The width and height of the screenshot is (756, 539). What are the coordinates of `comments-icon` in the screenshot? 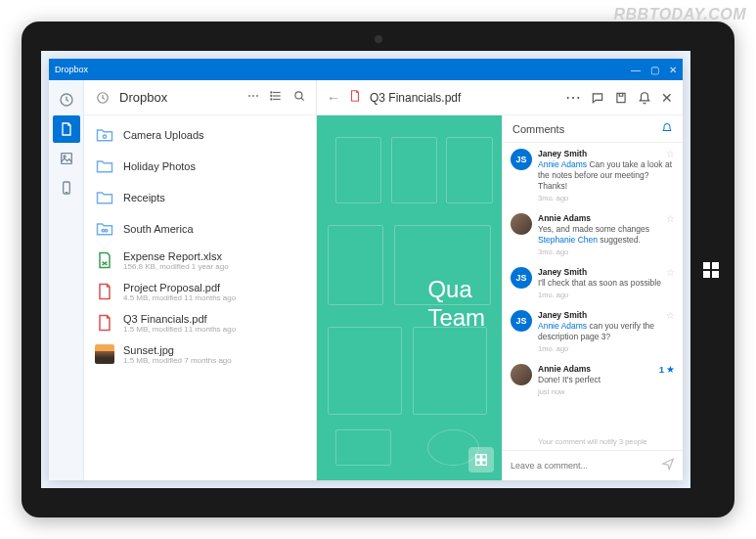 It's located at (598, 98).